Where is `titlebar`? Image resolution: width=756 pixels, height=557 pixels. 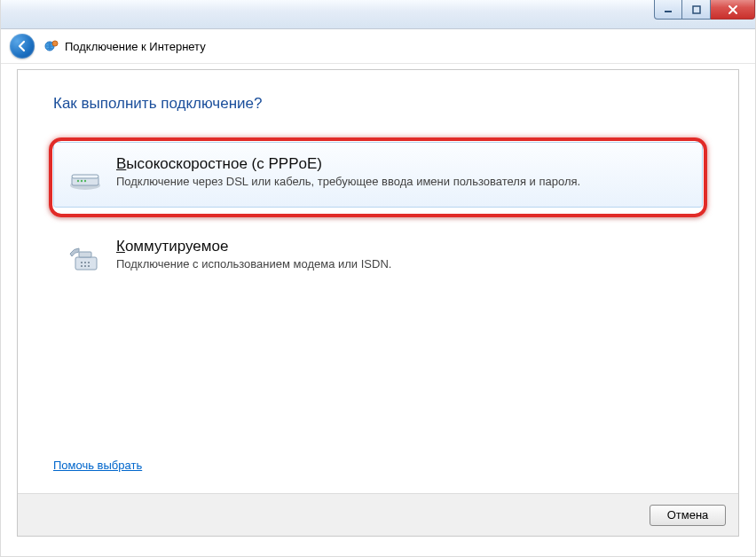 titlebar is located at coordinates (378, 14).